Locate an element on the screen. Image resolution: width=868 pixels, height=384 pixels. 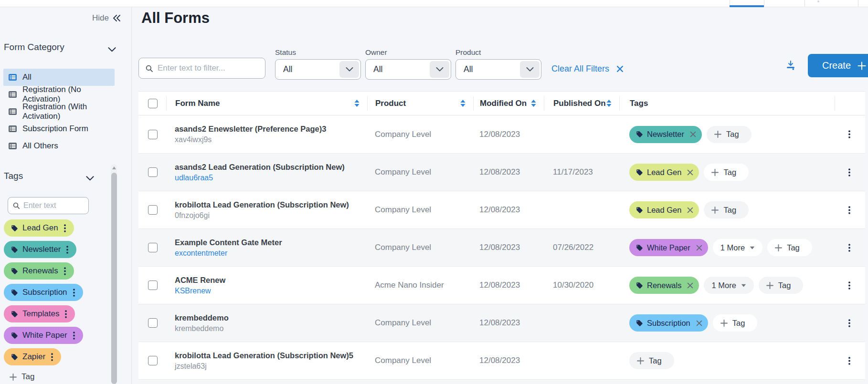
sidebar-category-all: All is located at coordinates (59, 77).